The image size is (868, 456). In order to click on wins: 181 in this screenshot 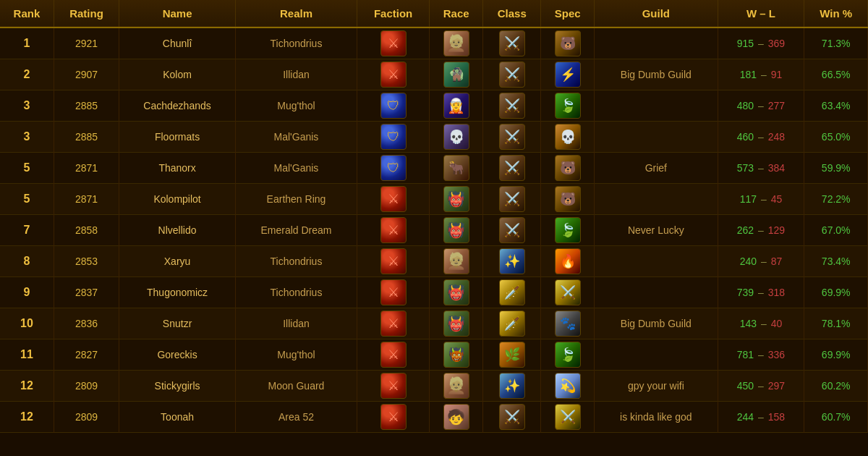, I will do `click(748, 75)`.